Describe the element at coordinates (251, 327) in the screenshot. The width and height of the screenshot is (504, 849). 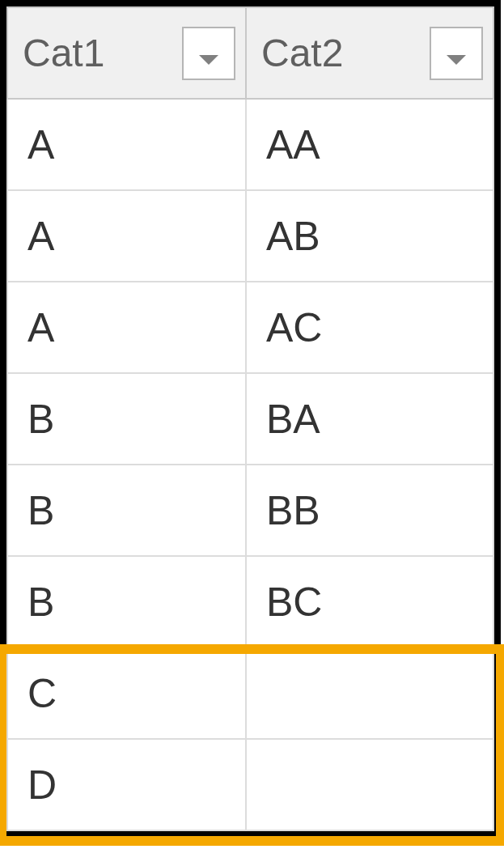
I see `table-row: A AC` at that location.